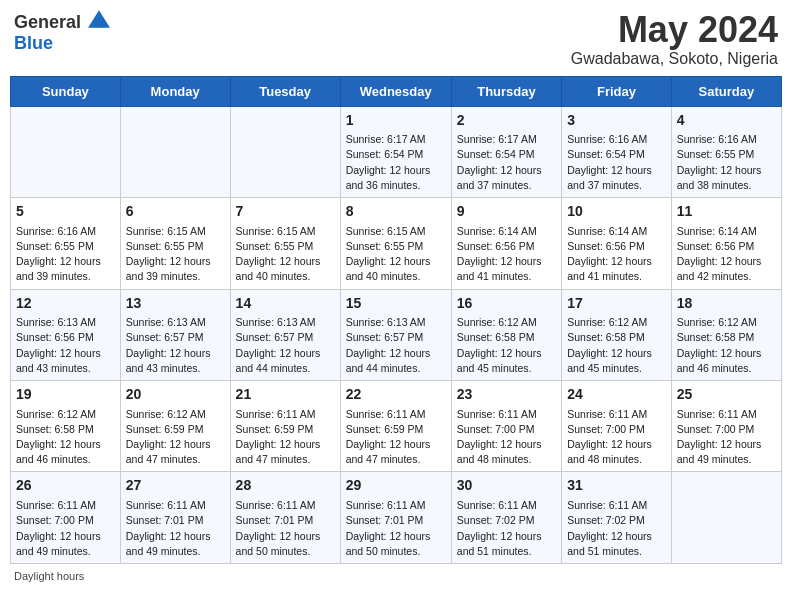  Describe the element at coordinates (506, 334) in the screenshot. I see `calendar-cell: 16Sunrise: 6:12 AM Sunset: 6:58 PM Dayli…` at that location.